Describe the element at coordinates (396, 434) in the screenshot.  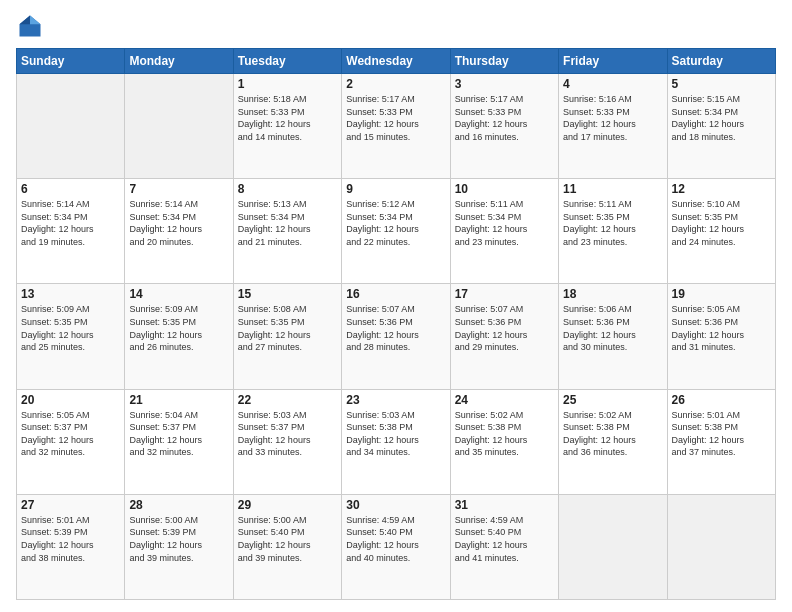
I see `day-info: Sunrise: 5:03 AM Sunset: 5:38 PM Dayligh…` at that location.